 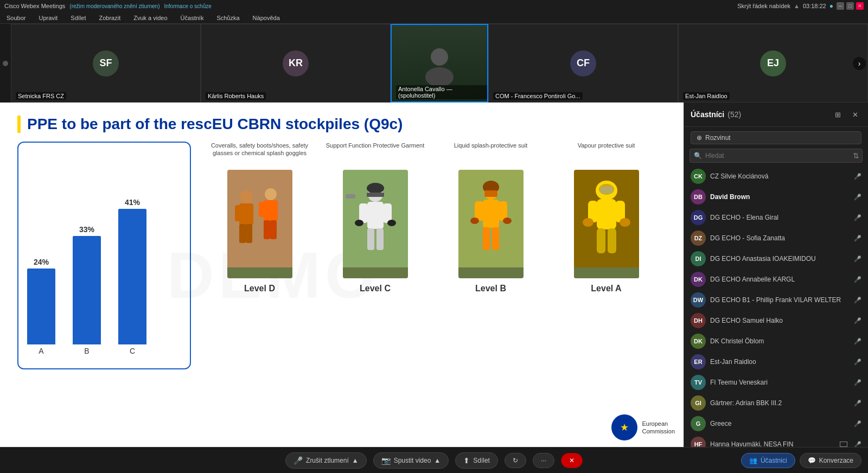 I want to click on participant-item: EREst-Jan Raidloo🎤, so click(x=776, y=362).